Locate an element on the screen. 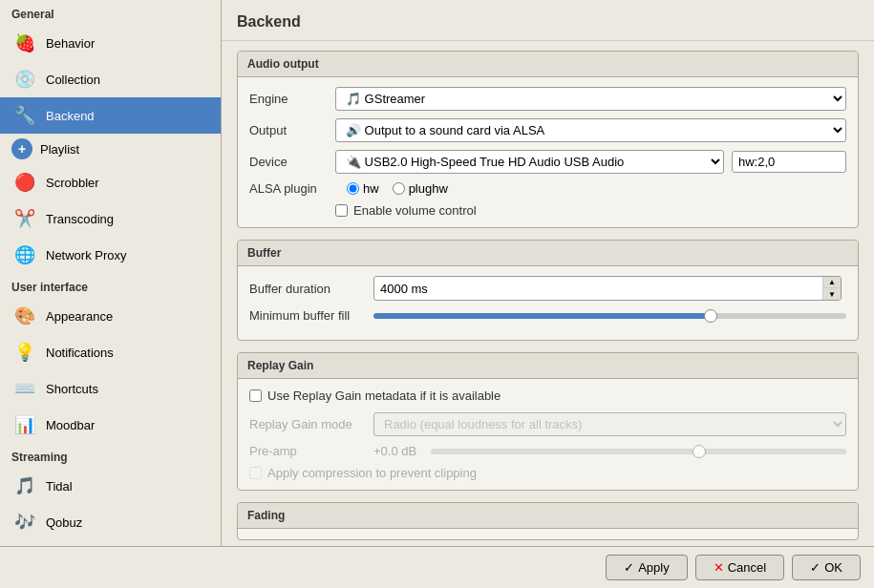 Image resolution: width=874 pixels, height=588 pixels. sidebar-item-qobuz: 🎶 Qobuz is located at coordinates (111, 522).